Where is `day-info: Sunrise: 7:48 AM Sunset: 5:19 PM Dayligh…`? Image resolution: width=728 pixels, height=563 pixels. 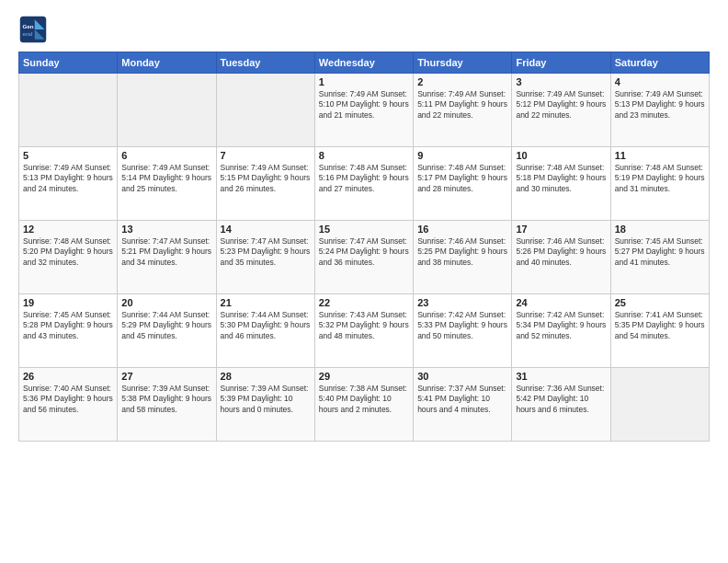 day-info: Sunrise: 7:48 AM Sunset: 5:19 PM Dayligh… is located at coordinates (660, 178).